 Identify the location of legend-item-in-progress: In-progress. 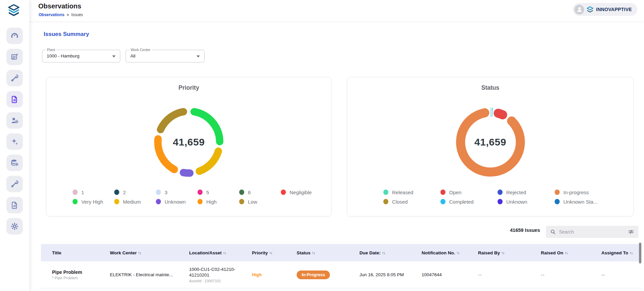
(583, 192).